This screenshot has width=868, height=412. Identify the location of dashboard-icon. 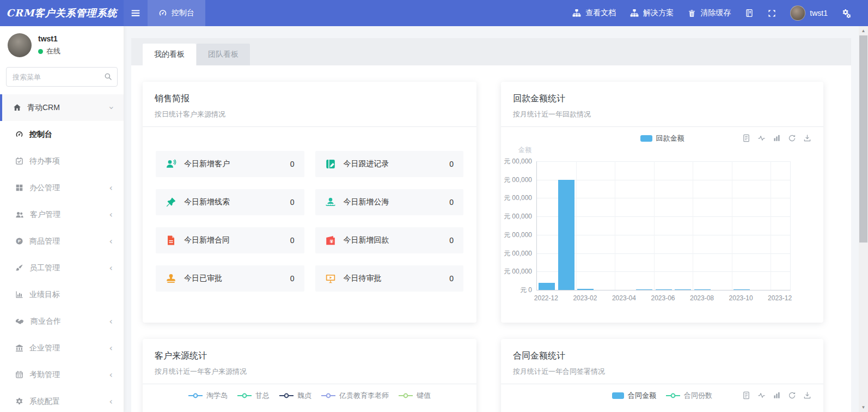
(20, 134).